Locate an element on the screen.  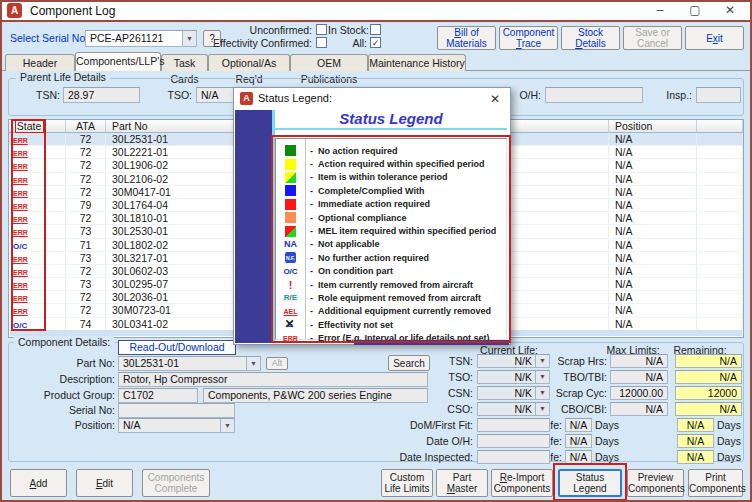
legend-entry-label: MEL item required within specified perio… is located at coordinates (407, 231).